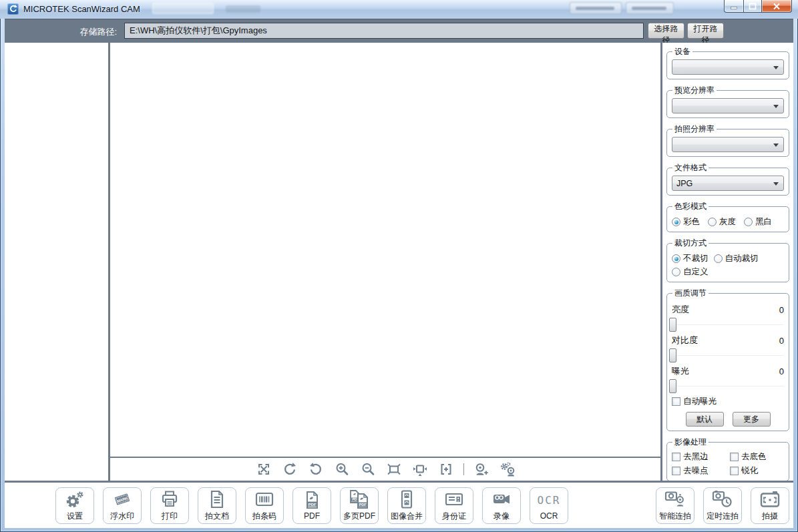  I want to click on toolbar-button-label: OCR, so click(549, 516).